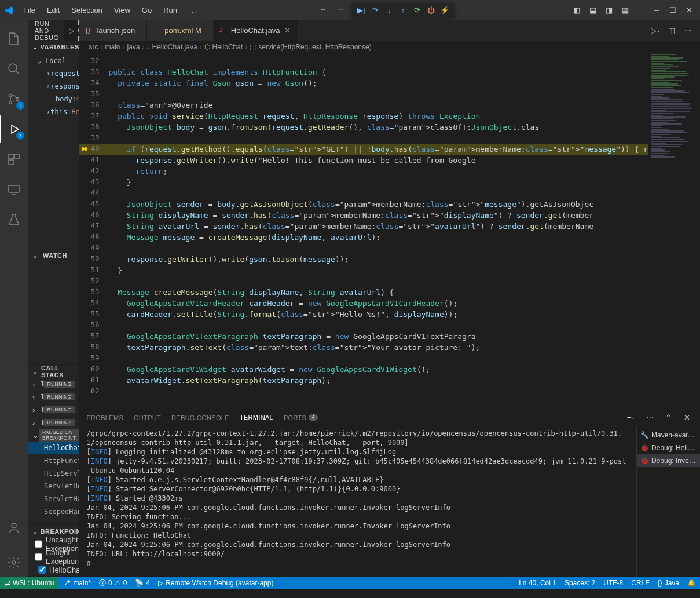  Describe the element at coordinates (688, 31) in the screenshot. I see `more-actions-icon: ⋯` at that location.